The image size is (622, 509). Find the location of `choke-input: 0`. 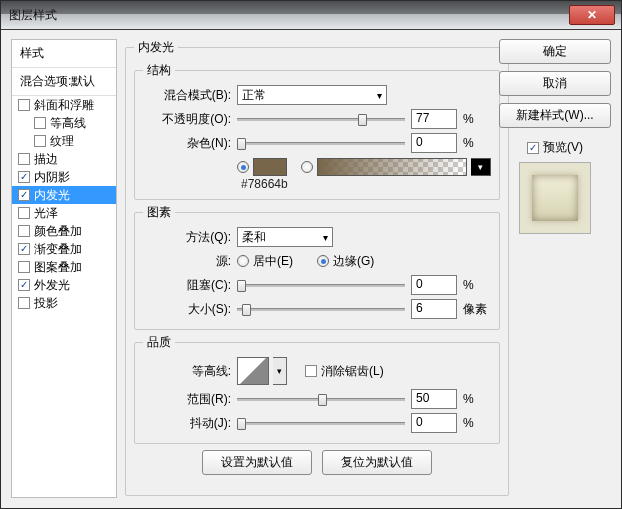

choke-input: 0 is located at coordinates (434, 285).